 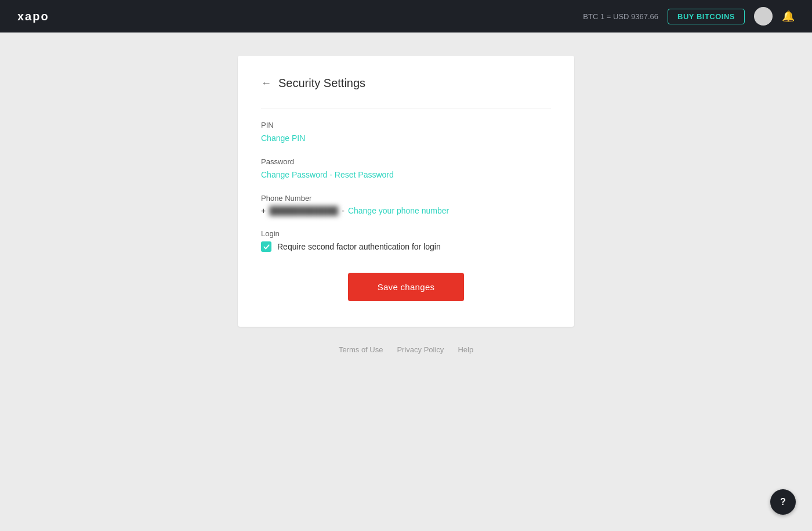 What do you see at coordinates (406, 198) in the screenshot?
I see `phone-label: Phone Number` at bounding box center [406, 198].